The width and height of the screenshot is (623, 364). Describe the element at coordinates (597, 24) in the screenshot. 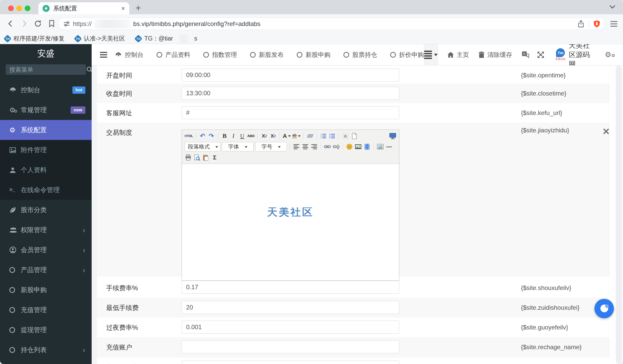

I see `brave-shield-icon` at that location.